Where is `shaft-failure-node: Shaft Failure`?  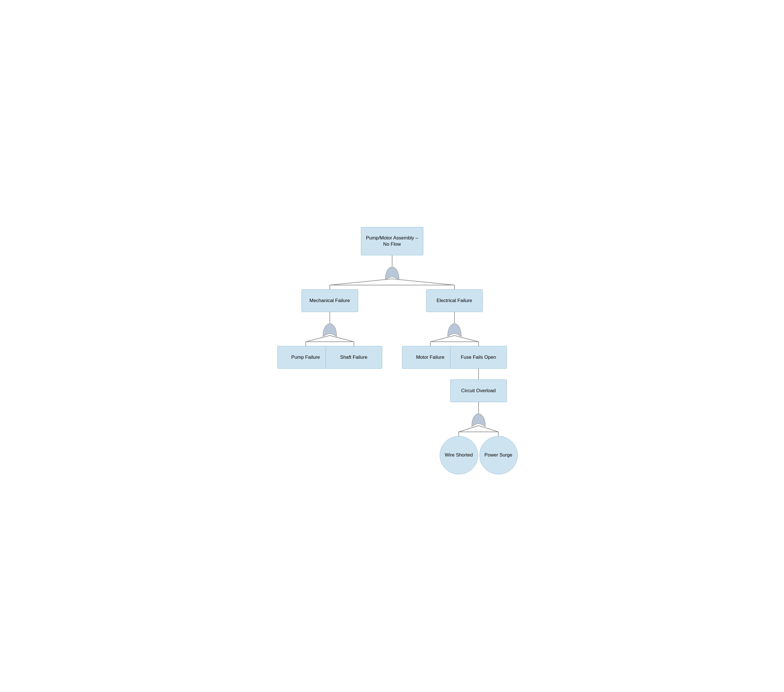 shaft-failure-node: Shaft Failure is located at coordinates (354, 358).